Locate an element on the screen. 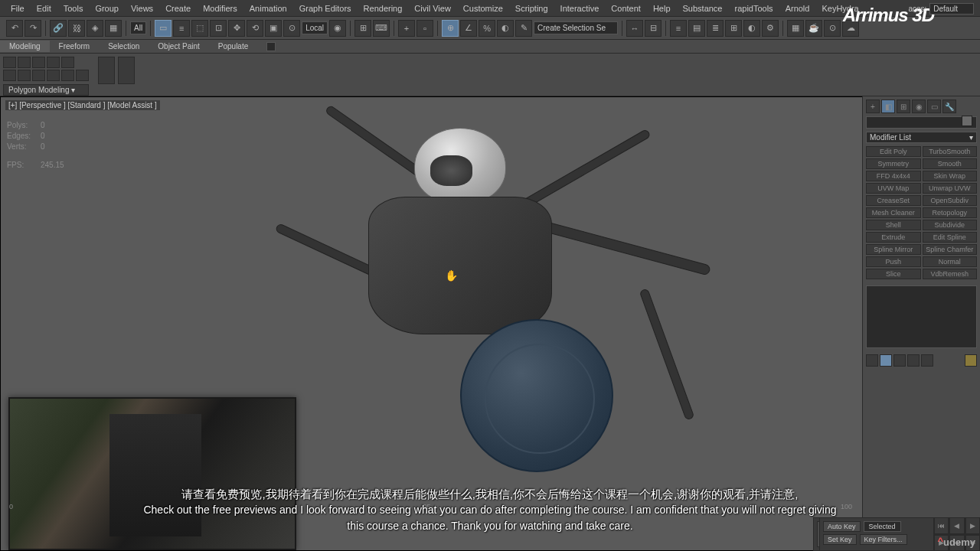 The width and height of the screenshot is (980, 551). object-name-field is located at coordinates (922, 122).